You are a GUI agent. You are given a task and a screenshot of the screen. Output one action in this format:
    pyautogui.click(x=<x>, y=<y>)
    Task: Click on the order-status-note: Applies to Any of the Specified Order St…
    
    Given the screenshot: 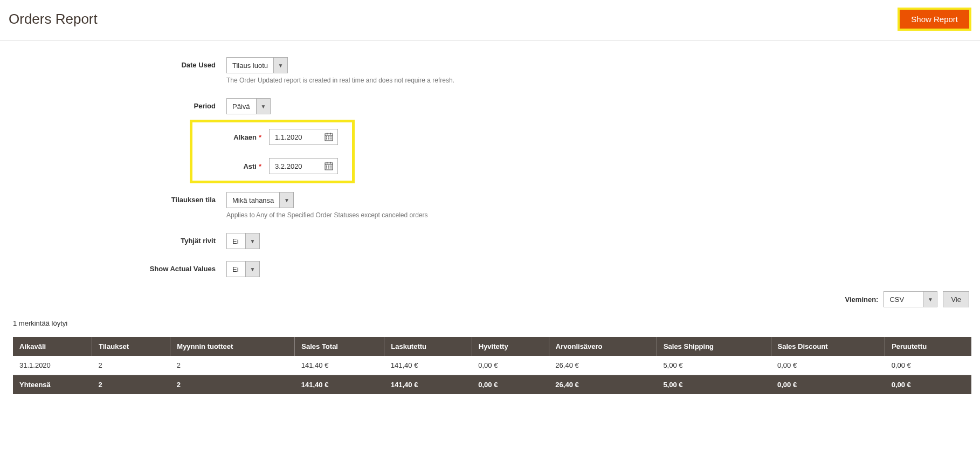 What is the action you would take?
    pyautogui.click(x=598, y=215)
    